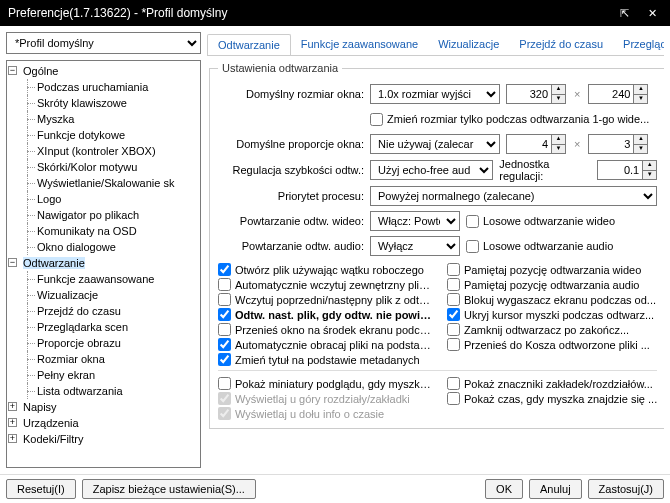  What do you see at coordinates (468, 44) in the screenshot?
I see `tab-visualizations: Wizualizacje` at bounding box center [468, 44].